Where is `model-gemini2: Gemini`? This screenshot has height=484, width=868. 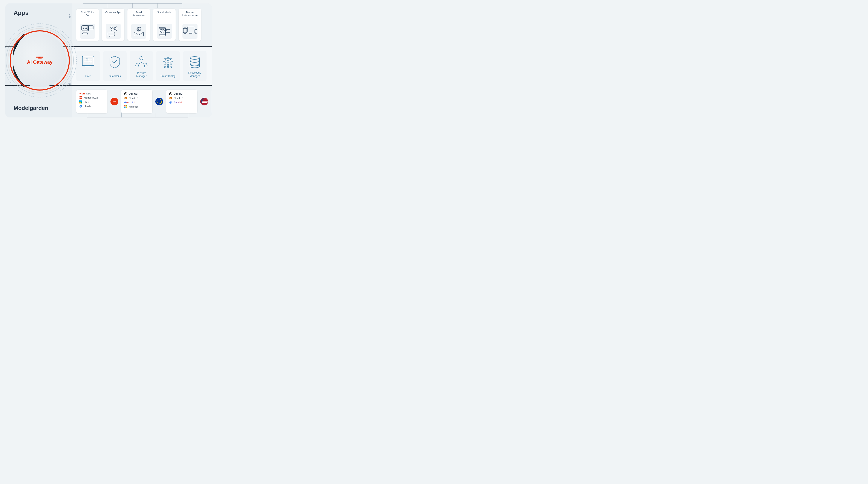
model-gemini2: Gemini is located at coordinates (182, 103).